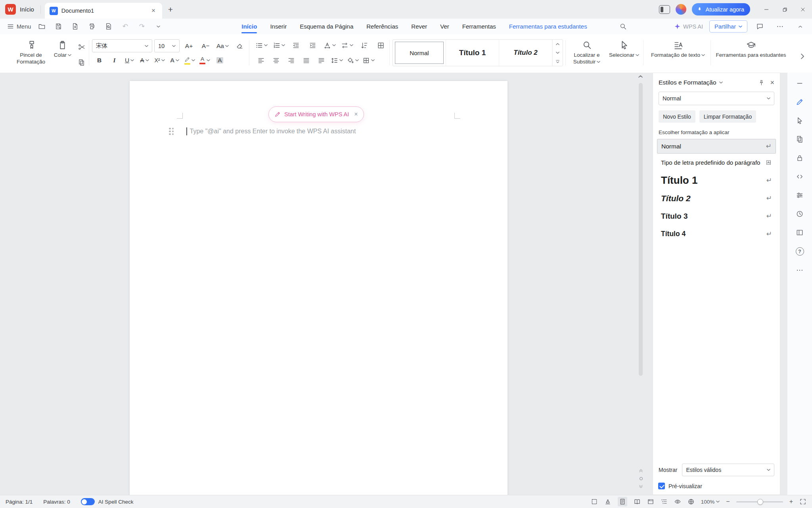 The height and width of the screenshot is (508, 812). Describe the element at coordinates (220, 60) in the screenshot. I see `character-shading-button: A` at that location.